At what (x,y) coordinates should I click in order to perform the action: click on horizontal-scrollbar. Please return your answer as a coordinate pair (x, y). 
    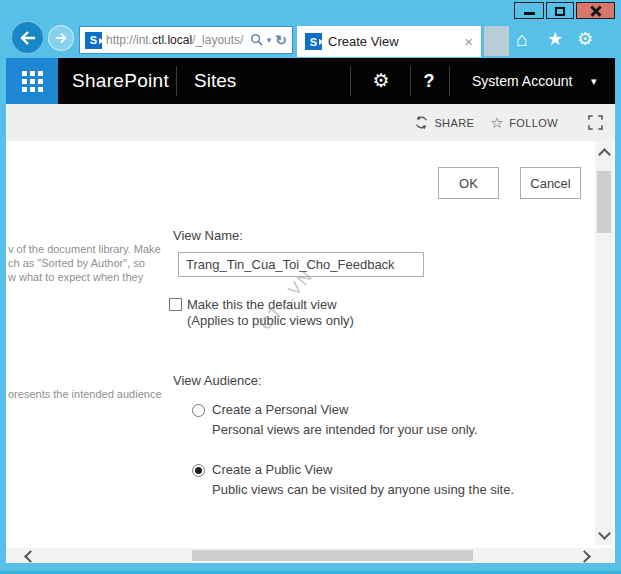
    Looking at the image, I should click on (310, 556).